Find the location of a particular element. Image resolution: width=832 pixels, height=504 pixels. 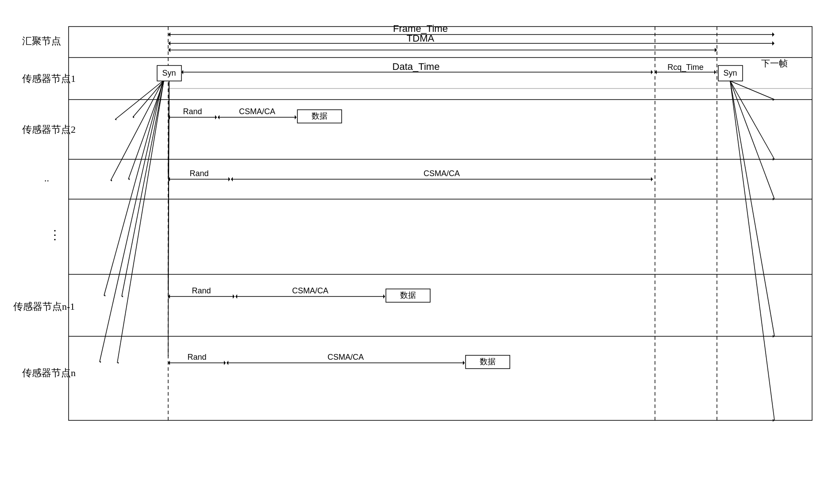

rand-label-n1: Rand is located at coordinates (201, 291).